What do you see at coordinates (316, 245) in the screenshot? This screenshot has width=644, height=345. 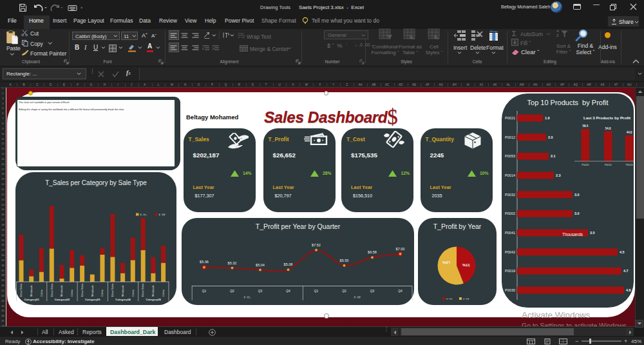 I see `svg-text: $7.52` at bounding box center [316, 245].